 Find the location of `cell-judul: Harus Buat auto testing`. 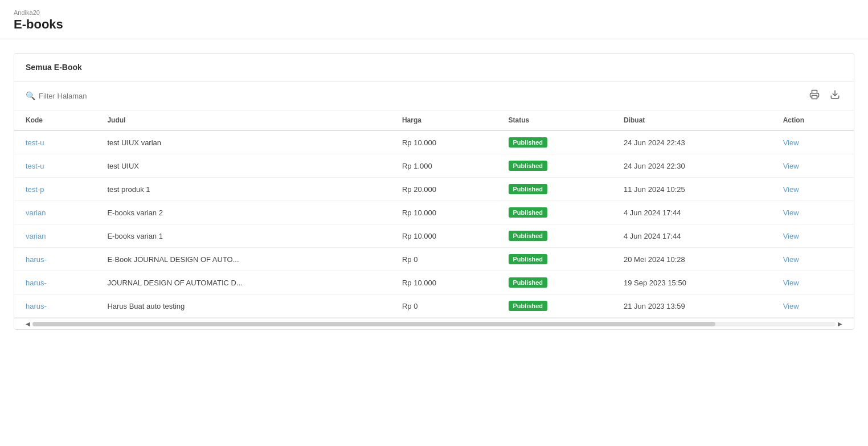

cell-judul: Harus Buat auto testing is located at coordinates (243, 306).